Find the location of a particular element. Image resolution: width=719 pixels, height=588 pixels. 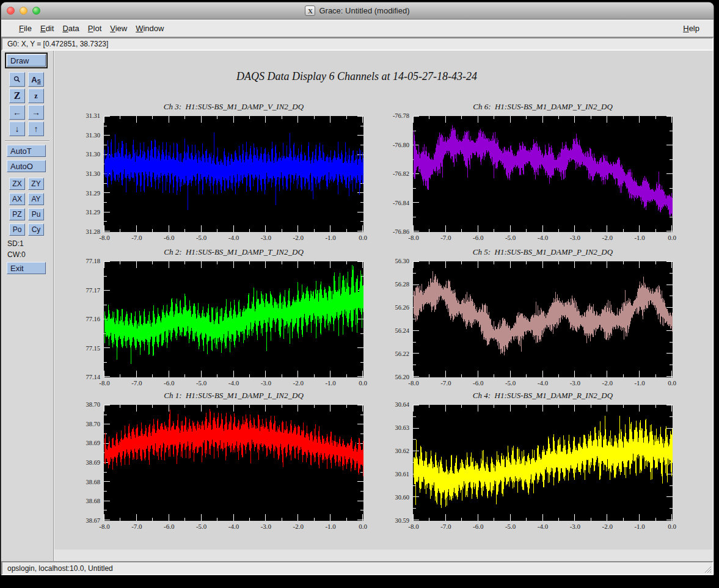

locator-bar: G0: X, Y = [0.472851, 38.7323] is located at coordinates (357, 44).